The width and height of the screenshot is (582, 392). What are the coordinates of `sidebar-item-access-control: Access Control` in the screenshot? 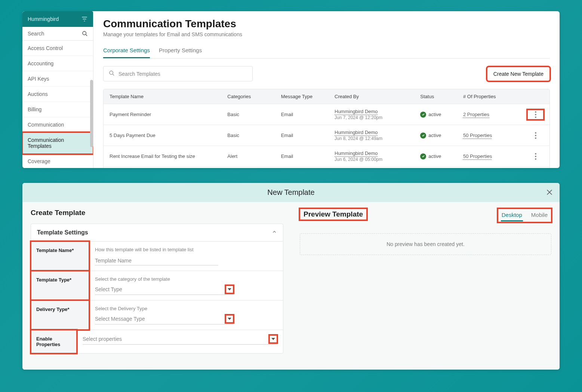 It's located at (58, 49).